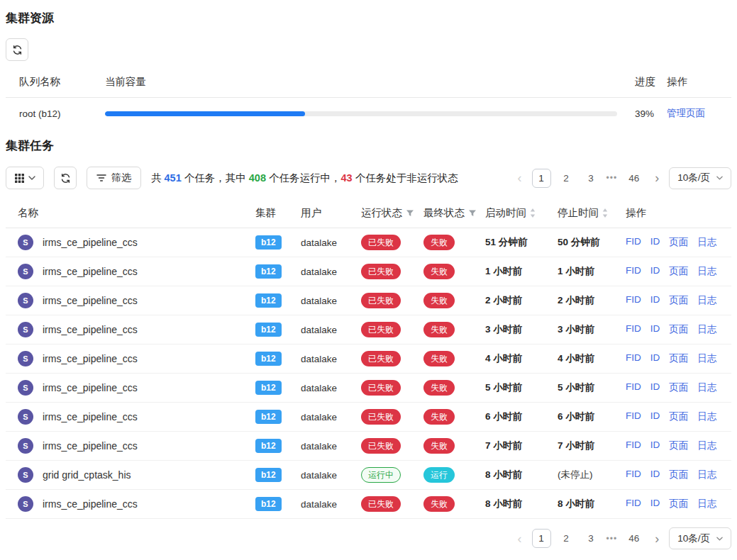  What do you see at coordinates (521, 330) in the screenshot?
I see `start-time: 3 小时前` at bounding box center [521, 330].